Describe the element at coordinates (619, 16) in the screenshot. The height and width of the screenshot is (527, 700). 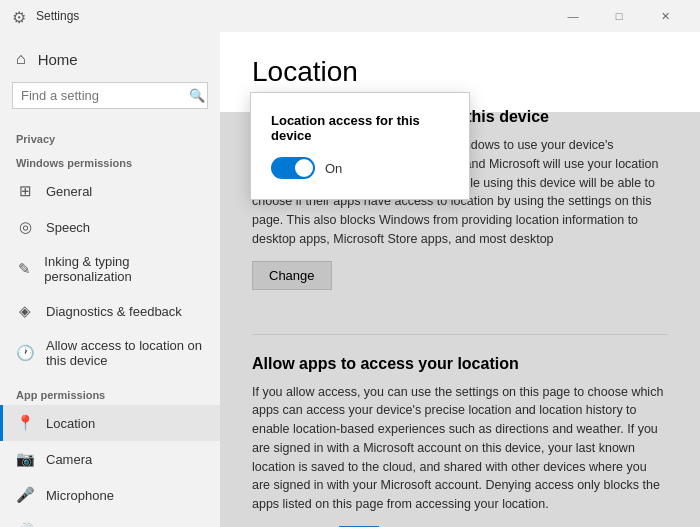
I see `maximize-button: □` at that location.